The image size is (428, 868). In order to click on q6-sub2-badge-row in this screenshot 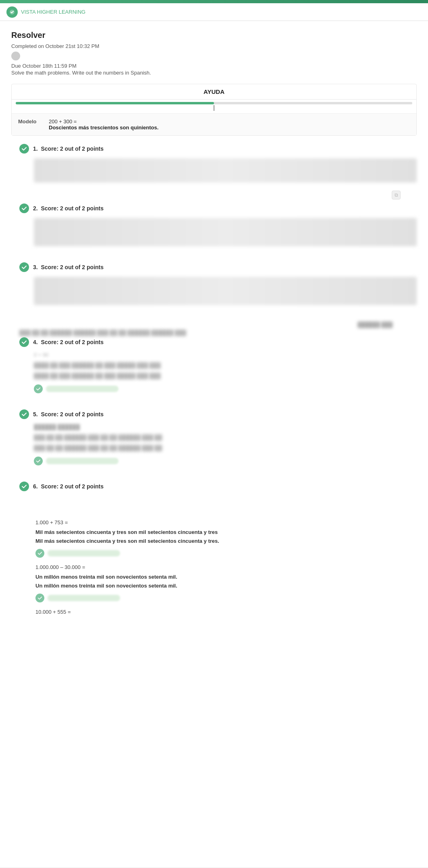, I will do `click(226, 598)`.